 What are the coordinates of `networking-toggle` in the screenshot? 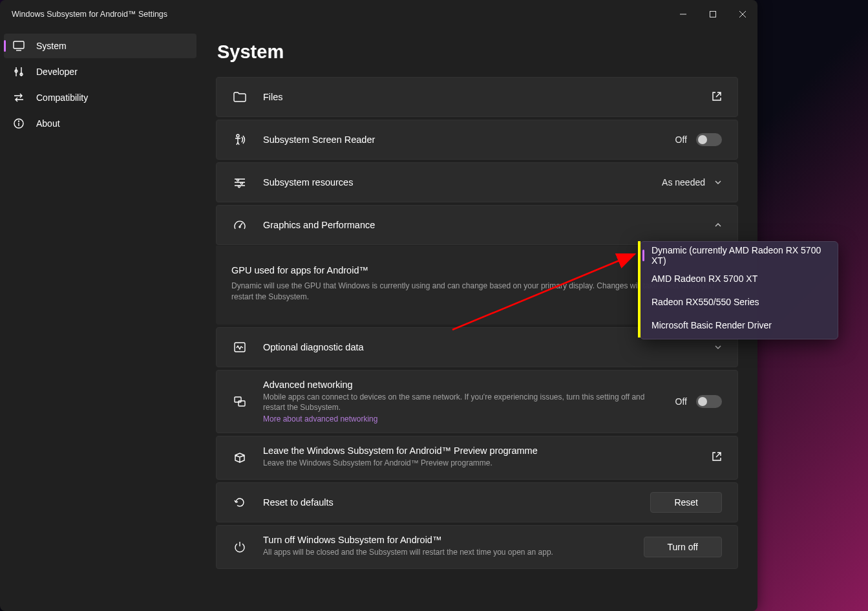 It's located at (709, 402).